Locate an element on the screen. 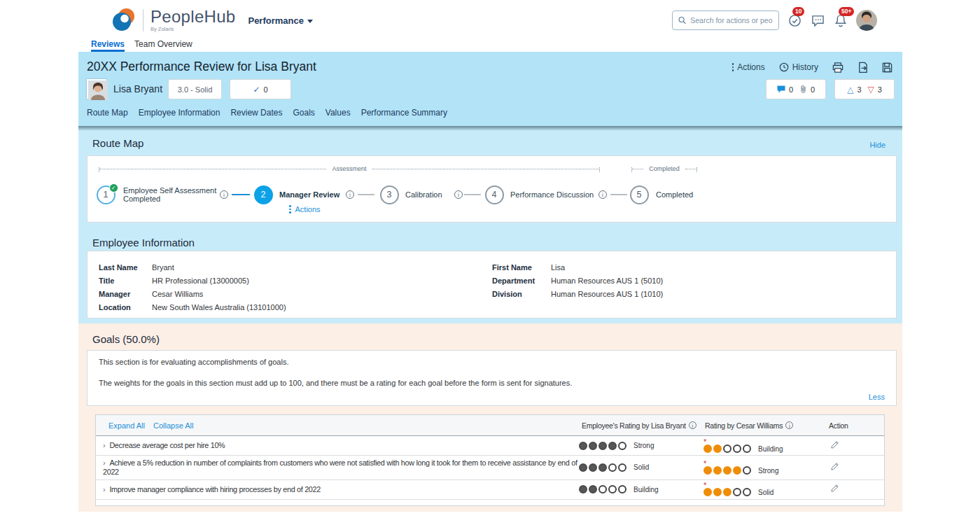 Image resolution: width=980 pixels, height=525 pixels. goal-title-cell: ›Improve manager compliance with hiring … is located at coordinates (343, 490).